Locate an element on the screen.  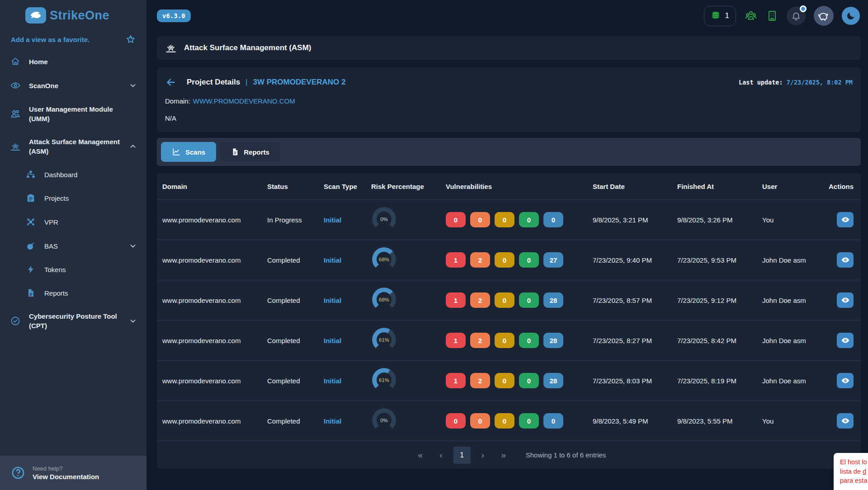
notifications-bell-icon is located at coordinates (796, 16).